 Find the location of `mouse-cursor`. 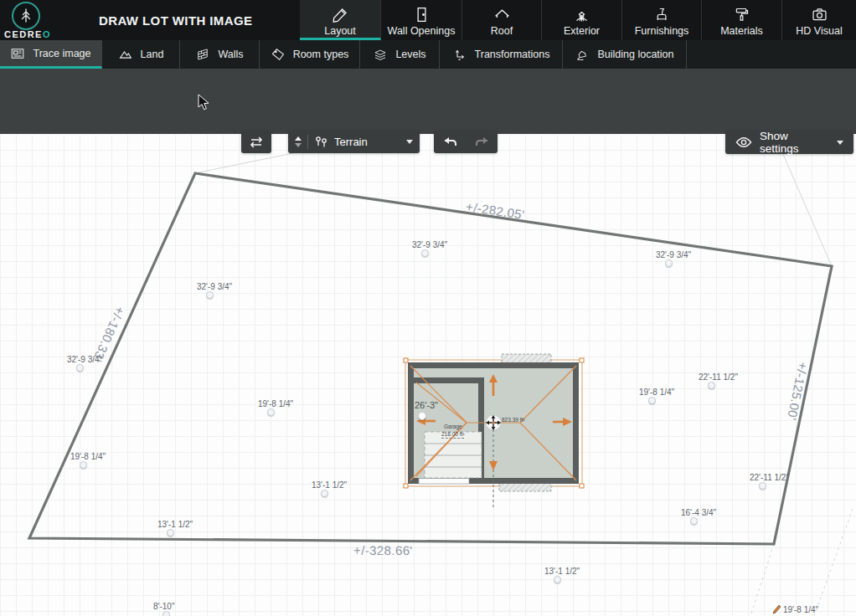

mouse-cursor is located at coordinates (204, 105).